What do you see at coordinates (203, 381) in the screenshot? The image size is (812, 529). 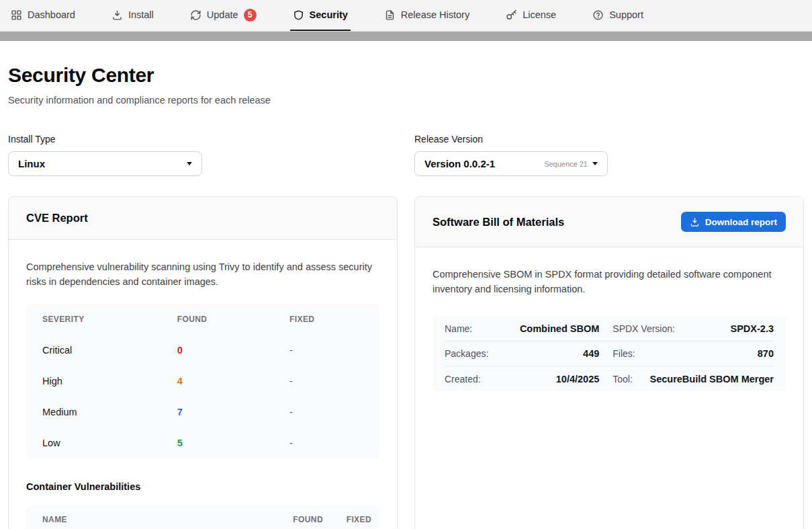 I see `table-row: High 4 -` at bounding box center [203, 381].